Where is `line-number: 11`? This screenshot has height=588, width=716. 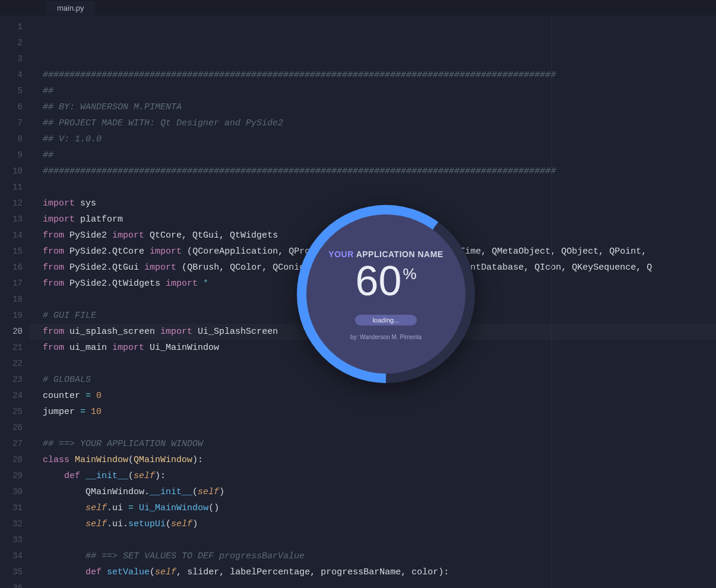 line-number: 11 is located at coordinates (11, 188).